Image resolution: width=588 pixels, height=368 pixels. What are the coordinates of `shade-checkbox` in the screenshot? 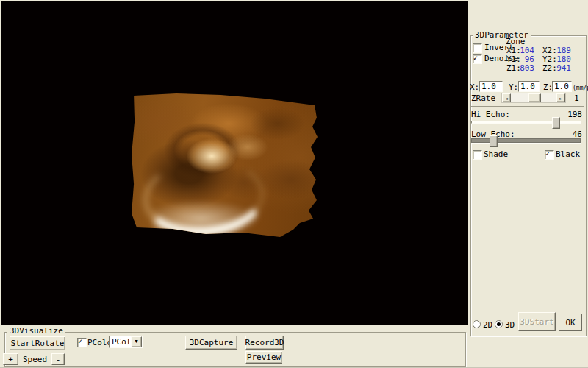 It's located at (478, 155).